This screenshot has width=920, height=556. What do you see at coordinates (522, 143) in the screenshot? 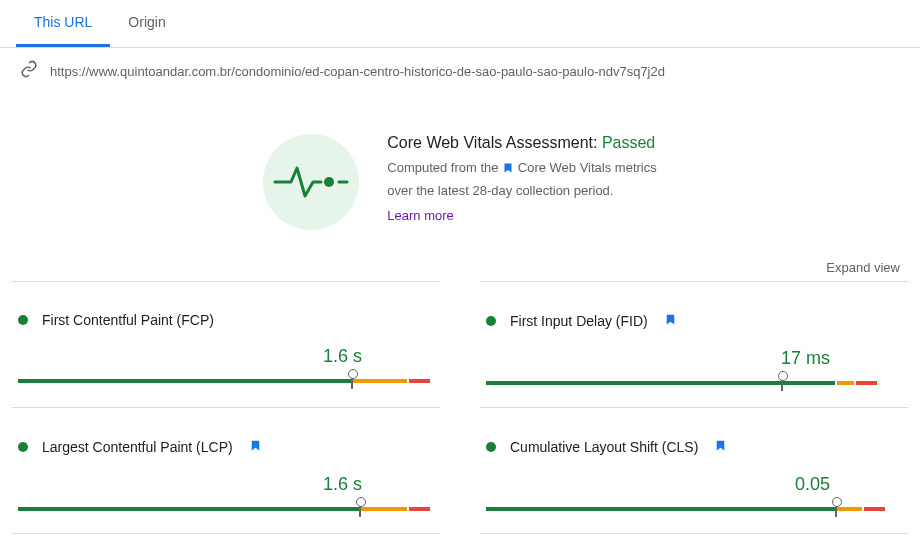
I see `assessment-title: Core Web Vitals Assessment: Passed` at bounding box center [522, 143].